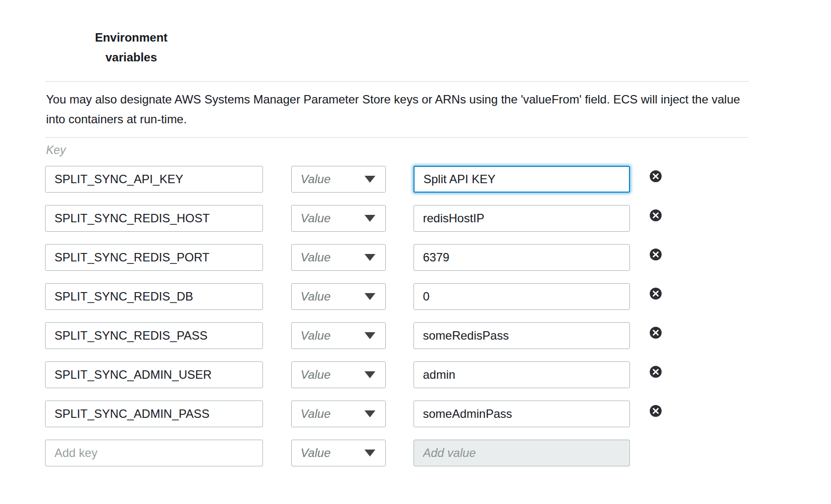  Describe the element at coordinates (131, 48) in the screenshot. I see `section-title: Environment variables` at that location.